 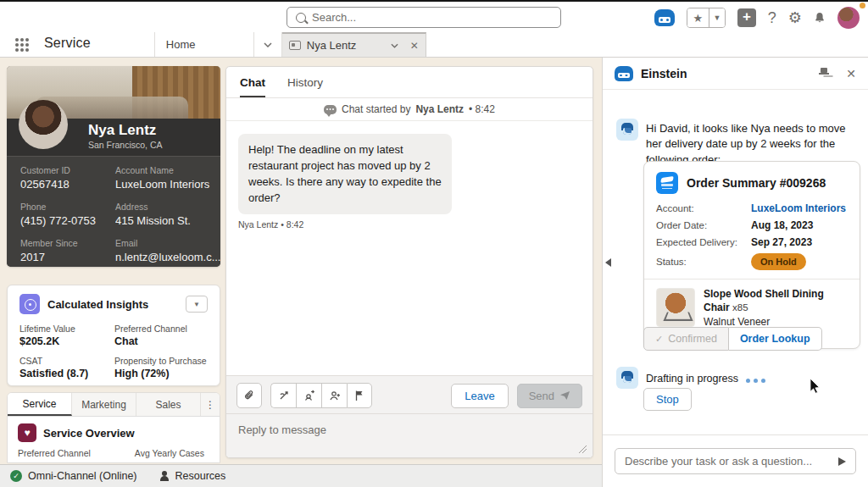 I want to click on tab-service: Service, so click(x=40, y=405).